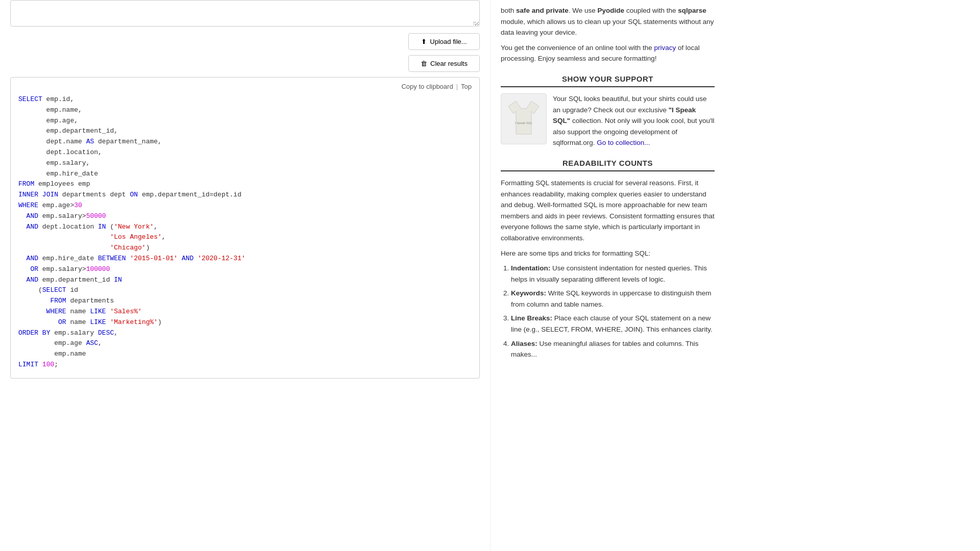 This screenshot has width=980, height=551. What do you see at coordinates (467, 87) in the screenshot?
I see `top-link: Top` at bounding box center [467, 87].